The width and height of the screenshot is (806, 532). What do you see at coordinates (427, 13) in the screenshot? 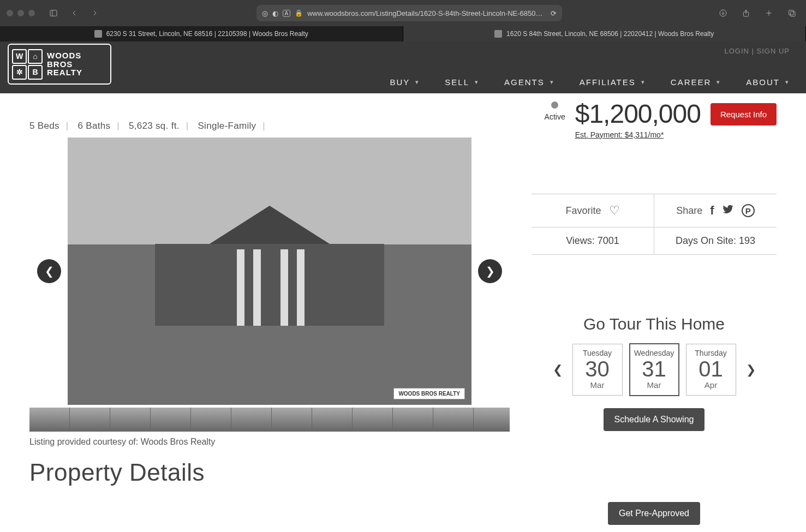
I see `url-text: www.woodsbros.com/ListingDetails/1620-S-…` at bounding box center [427, 13].